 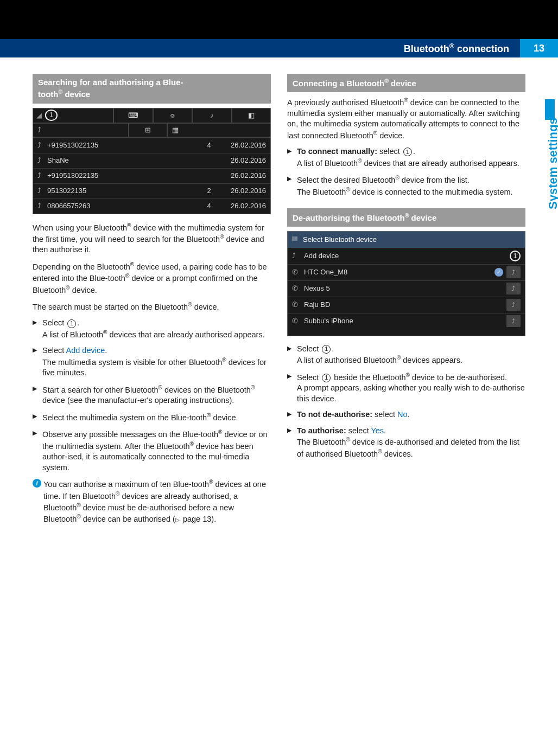 What do you see at coordinates (152, 176) in the screenshot?
I see `call-row: ⤴+91951302213526.02.2016` at bounding box center [152, 176].